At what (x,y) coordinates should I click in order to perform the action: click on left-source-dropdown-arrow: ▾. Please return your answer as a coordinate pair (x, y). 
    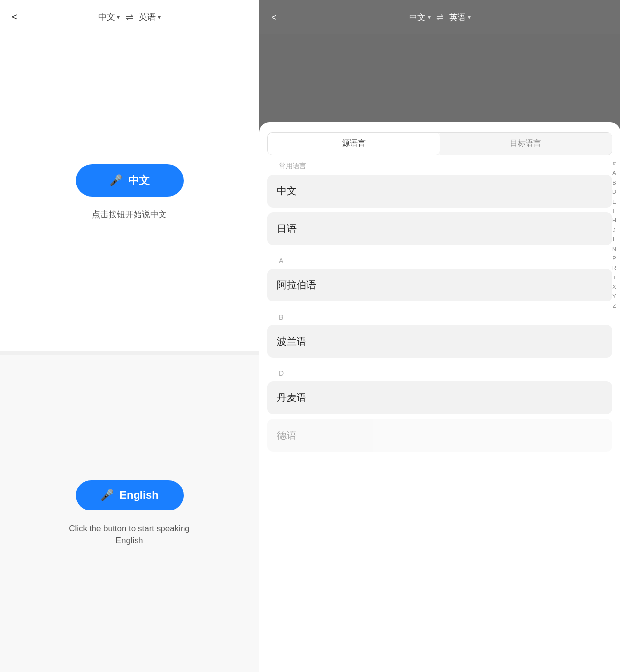
    Looking at the image, I should click on (118, 17).